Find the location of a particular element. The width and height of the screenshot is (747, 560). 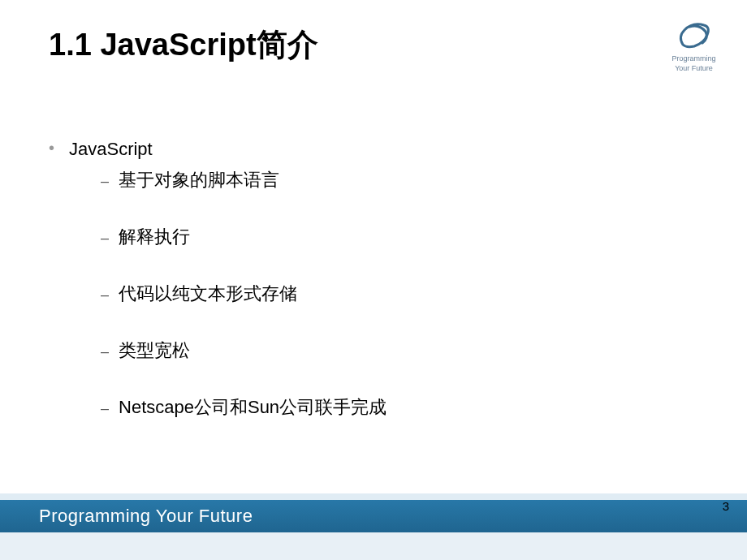

page-number: 3 is located at coordinates (726, 506).